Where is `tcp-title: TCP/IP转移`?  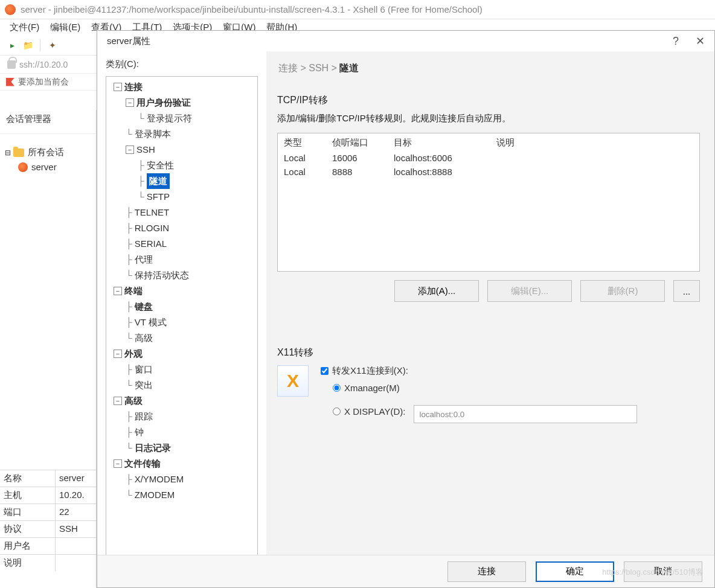
tcp-title: TCP/IP转移 is located at coordinates (489, 100).